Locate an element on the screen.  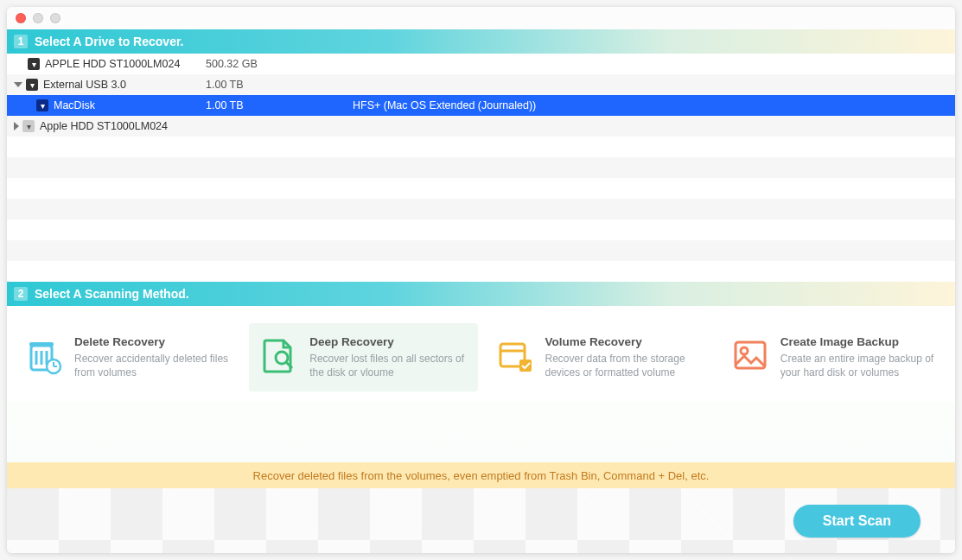
method-delete-recovery: Delete Recovery Recover accidentally del… is located at coordinates (128, 358).